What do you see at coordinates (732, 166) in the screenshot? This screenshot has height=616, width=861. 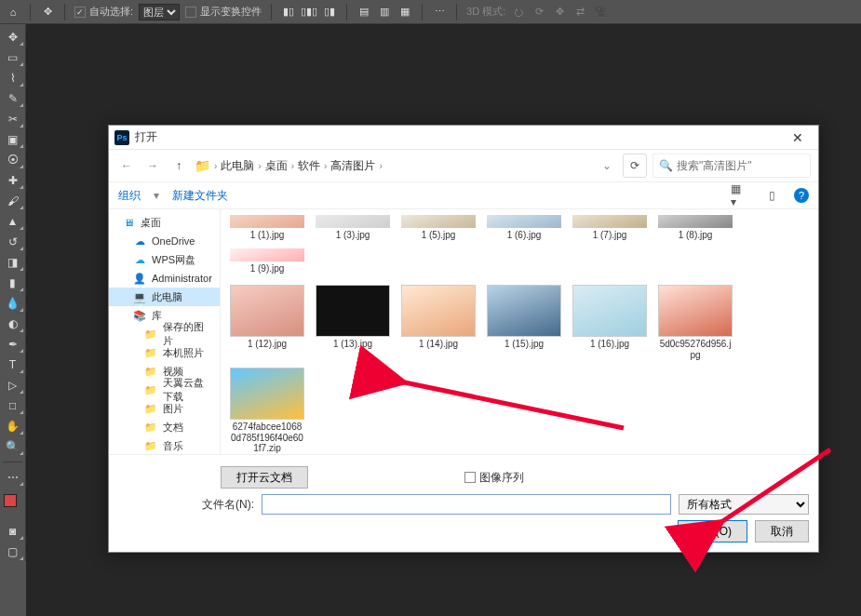 I see `search-box: 🔍` at bounding box center [732, 166].